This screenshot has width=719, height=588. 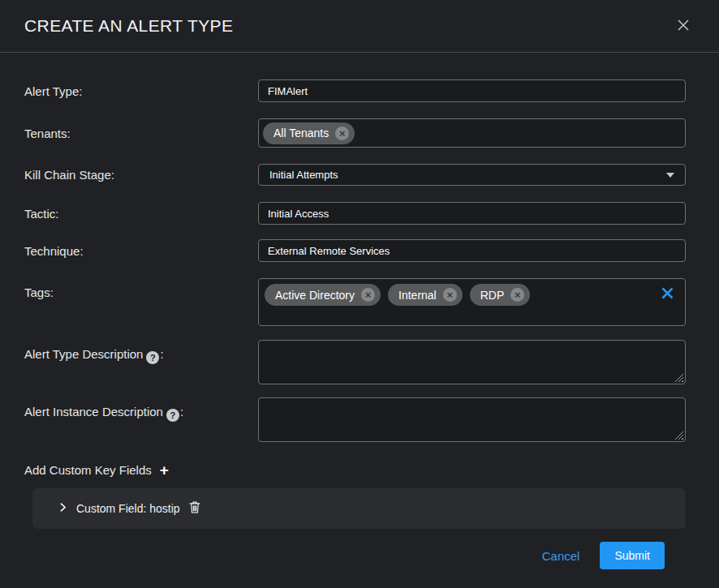 I want to click on chevron-right-icon, so click(x=63, y=509).